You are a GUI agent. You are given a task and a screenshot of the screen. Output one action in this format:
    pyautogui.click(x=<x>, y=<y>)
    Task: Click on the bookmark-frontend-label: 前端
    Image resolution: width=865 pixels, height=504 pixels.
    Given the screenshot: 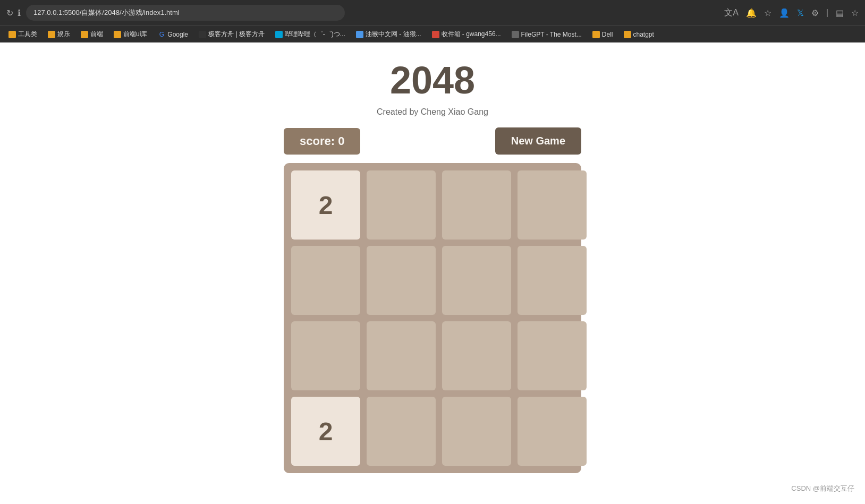 What is the action you would take?
    pyautogui.click(x=97, y=34)
    